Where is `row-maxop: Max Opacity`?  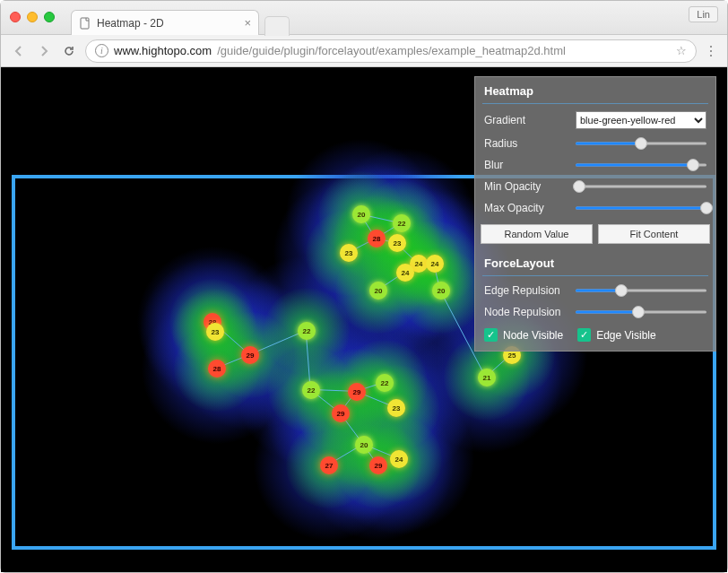 row-maxop: Max Opacity is located at coordinates (595, 208).